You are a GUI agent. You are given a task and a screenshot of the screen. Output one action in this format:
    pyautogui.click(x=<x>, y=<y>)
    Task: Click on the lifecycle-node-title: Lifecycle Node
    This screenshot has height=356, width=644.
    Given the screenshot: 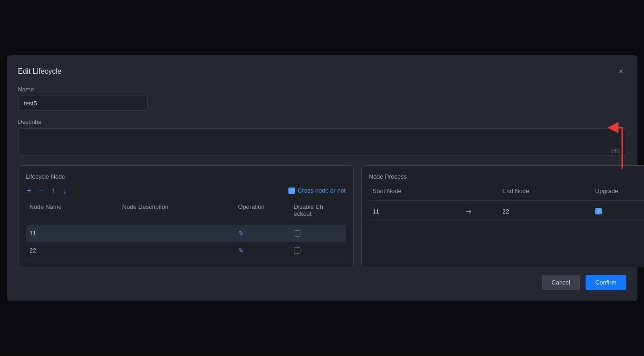 What is the action you would take?
    pyautogui.click(x=186, y=176)
    